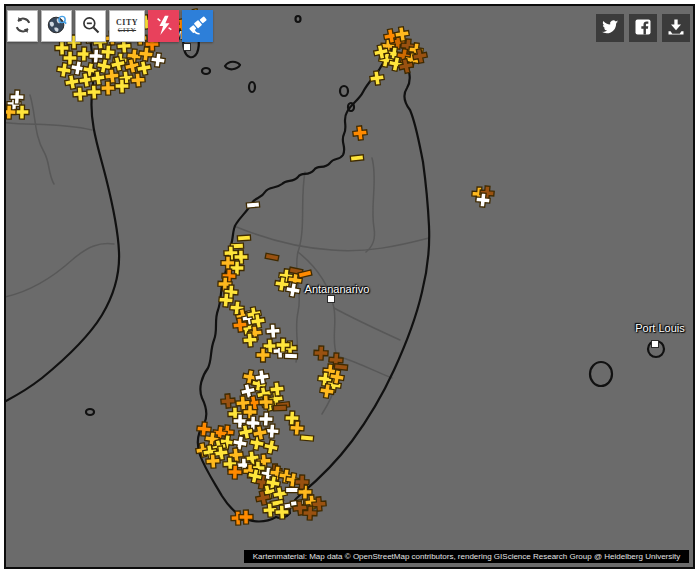 This screenshot has width=699, height=573. Describe the element at coordinates (466, 556) in the screenshot. I see `map-attribution: Kartenmaterial: Map data © OpenStreetMap…` at that location.